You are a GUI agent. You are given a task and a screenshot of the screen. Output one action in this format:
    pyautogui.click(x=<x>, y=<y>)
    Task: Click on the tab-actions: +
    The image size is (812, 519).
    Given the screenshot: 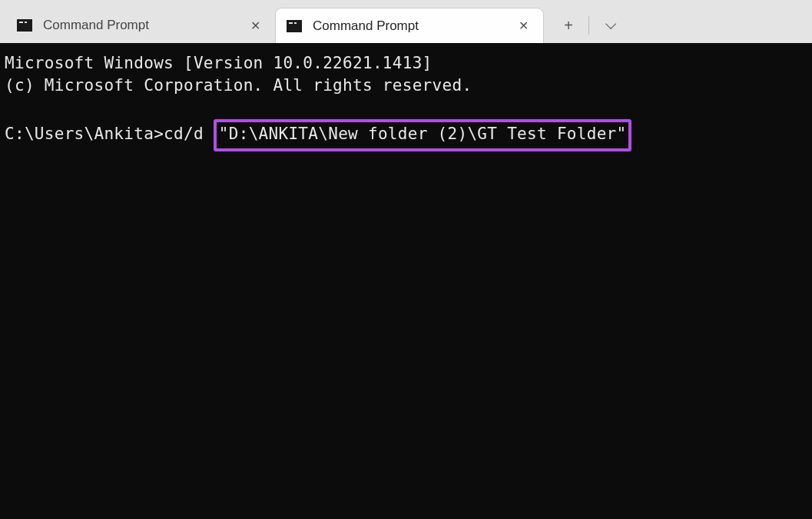 What is the action you would take?
    pyautogui.click(x=588, y=25)
    